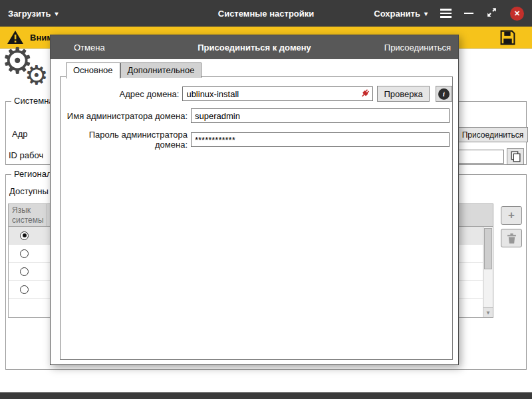  What do you see at coordinates (508, 37) in the screenshot?
I see `floppy-disk-icon` at bounding box center [508, 37].